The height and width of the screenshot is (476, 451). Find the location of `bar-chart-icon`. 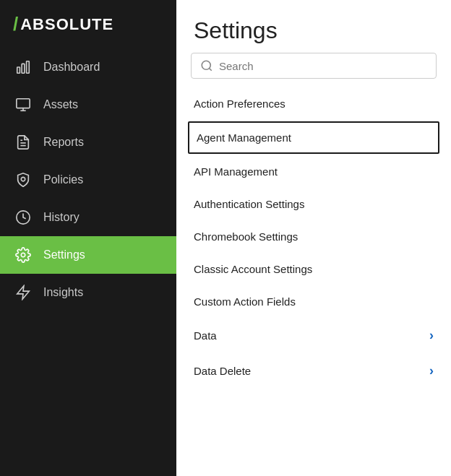

bar-chart-icon is located at coordinates (23, 67).